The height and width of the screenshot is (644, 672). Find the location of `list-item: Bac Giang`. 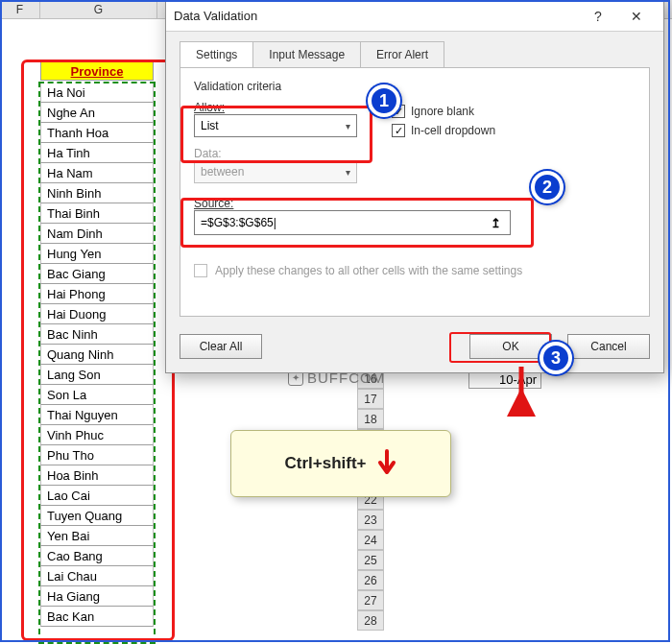

list-item: Bac Giang is located at coordinates (97, 274).